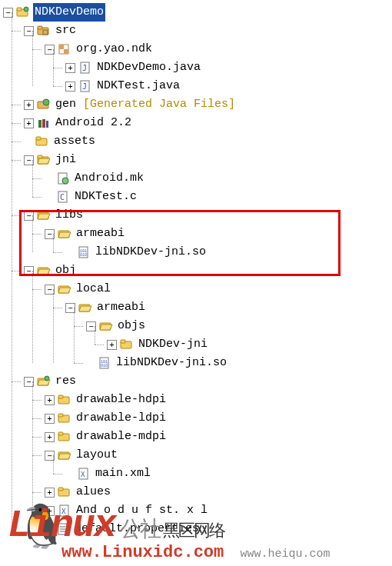 The width and height of the screenshot is (392, 566). Describe the element at coordinates (218, 197) in the screenshot. I see `c-file: C NDKTest.c` at that location.